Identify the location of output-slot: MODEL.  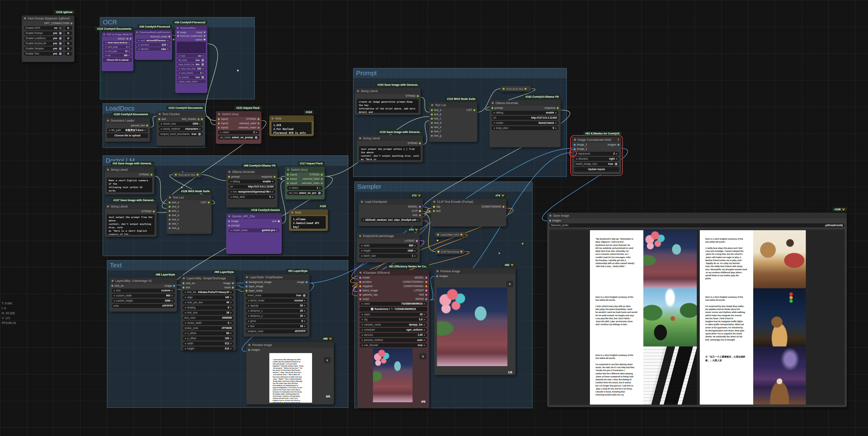
(414, 207).